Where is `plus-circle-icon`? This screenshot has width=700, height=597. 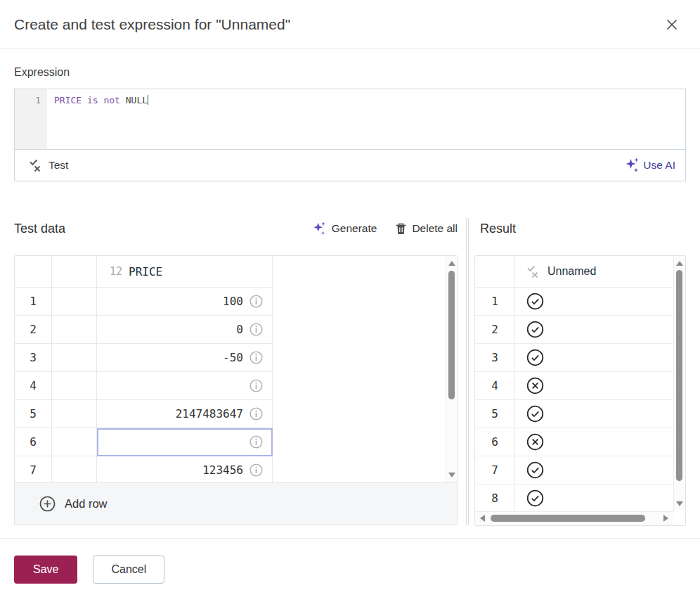
plus-circle-icon is located at coordinates (48, 503).